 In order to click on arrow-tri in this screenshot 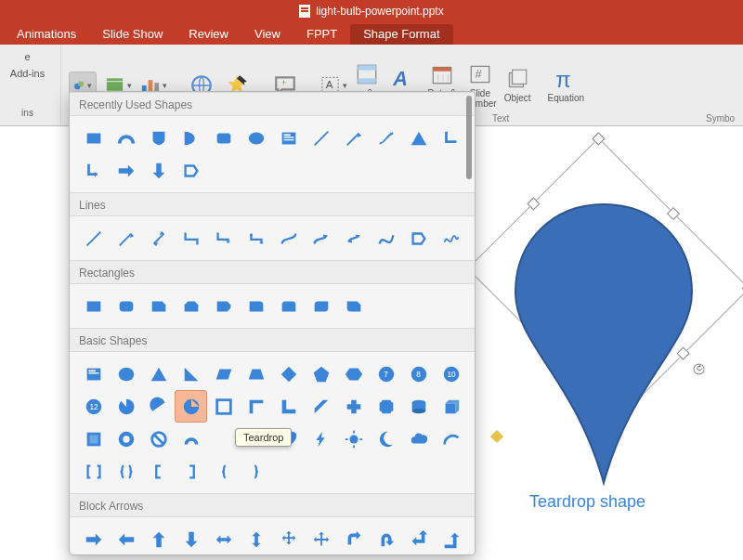, I will do `click(321, 539)`.